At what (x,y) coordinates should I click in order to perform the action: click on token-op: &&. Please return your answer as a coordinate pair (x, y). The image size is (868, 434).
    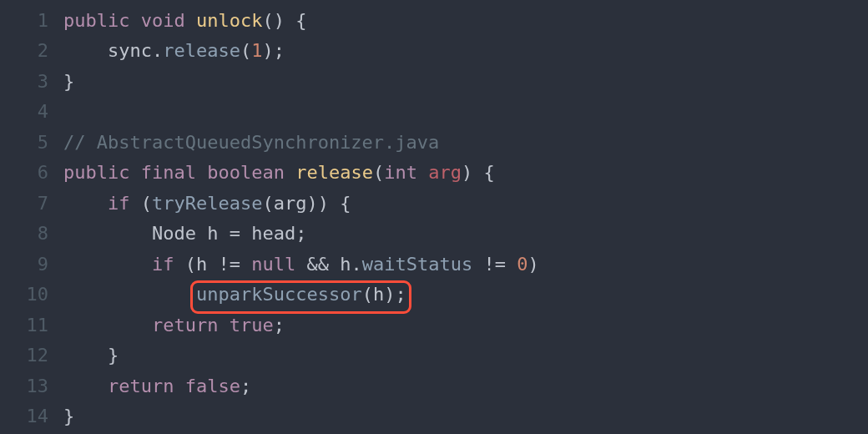
    Looking at the image, I should click on (317, 264).